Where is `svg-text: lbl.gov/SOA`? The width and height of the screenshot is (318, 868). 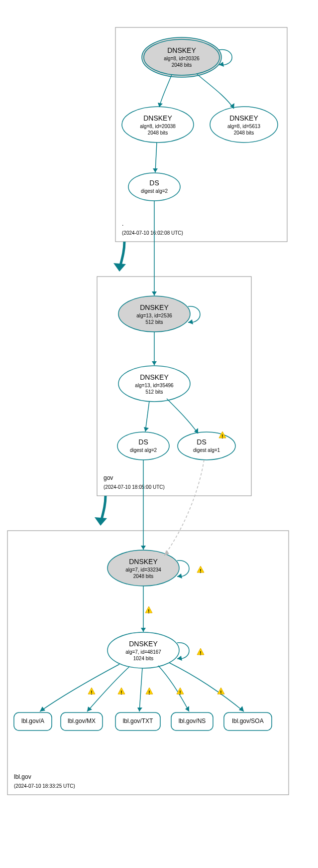 svg-text: lbl.gov/SOA is located at coordinates (248, 721).